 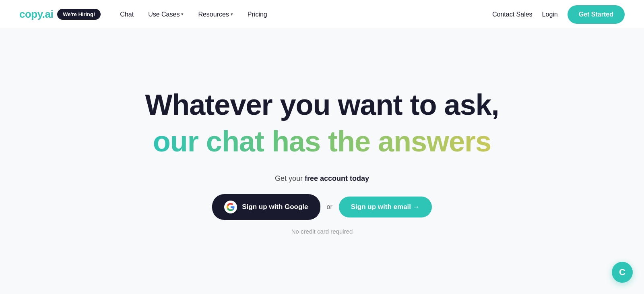 I want to click on hero-subtitle: Get your free account today, so click(x=322, y=179).